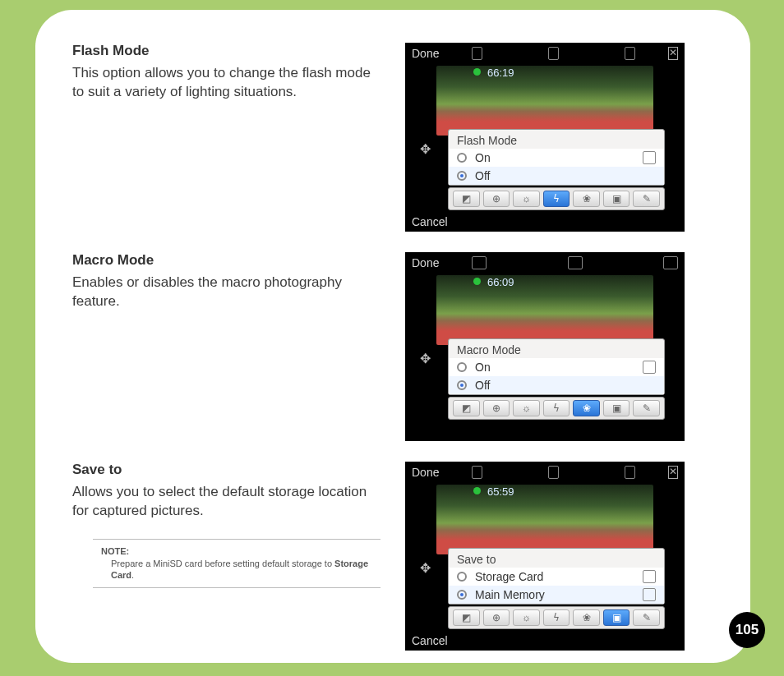  What do you see at coordinates (227, 260) in the screenshot?
I see `section-heading: Macro Mode` at bounding box center [227, 260].